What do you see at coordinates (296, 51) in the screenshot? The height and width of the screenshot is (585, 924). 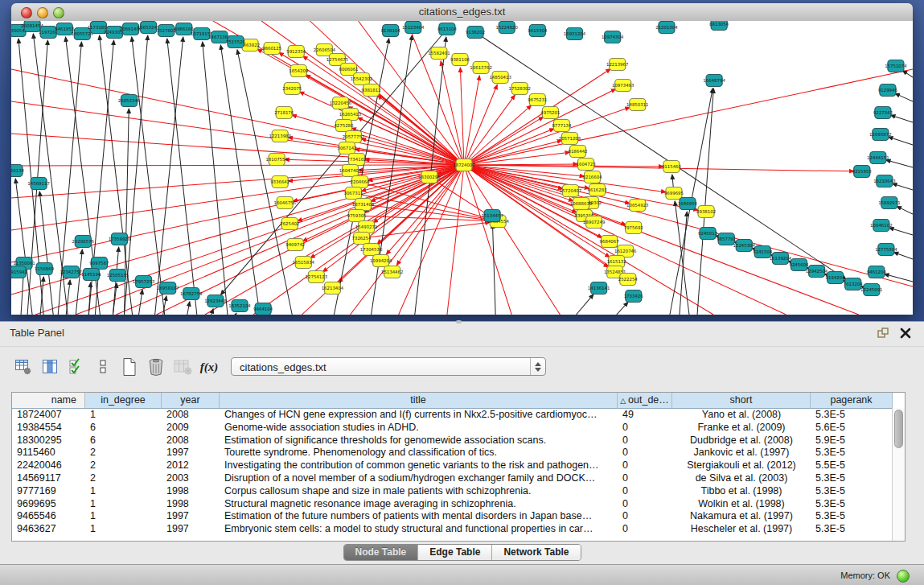 I see `graph-node: 5912354` at bounding box center [296, 51].